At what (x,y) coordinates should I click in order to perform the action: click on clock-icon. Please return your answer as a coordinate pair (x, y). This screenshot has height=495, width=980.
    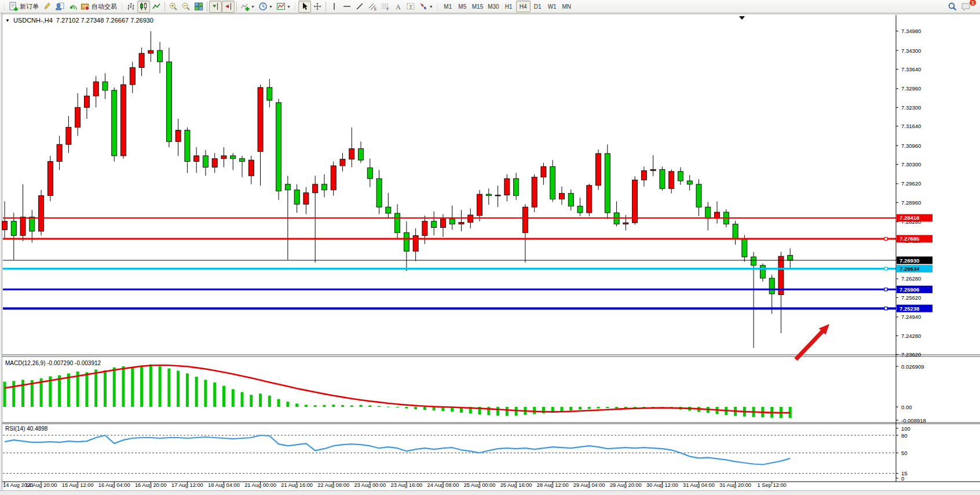
    Looking at the image, I should click on (263, 6).